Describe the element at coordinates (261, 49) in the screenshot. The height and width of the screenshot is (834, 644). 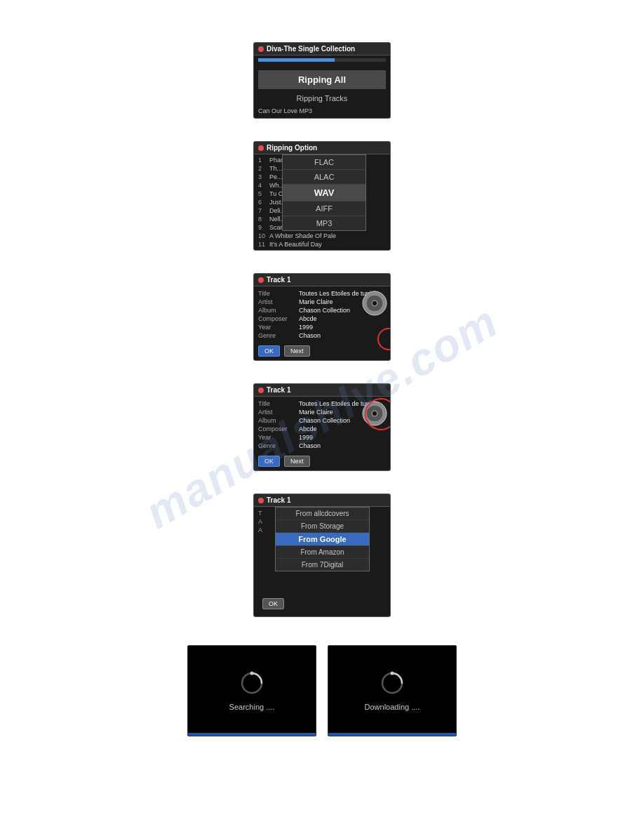
I see `panel1-dot` at that location.